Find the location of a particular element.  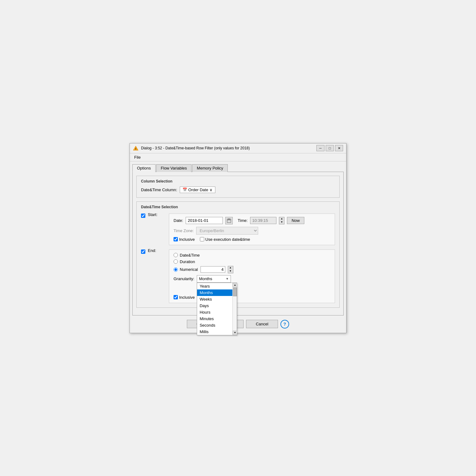

granularity-select: Months ▼ is located at coordinates (214, 279).